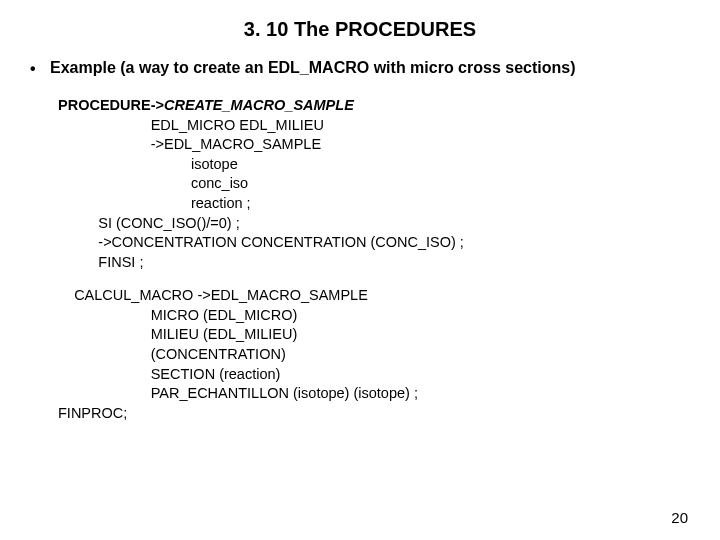  Describe the element at coordinates (224, 315) in the screenshot. I see `code-line: MICRO (EDL_MICRO)` at that location.